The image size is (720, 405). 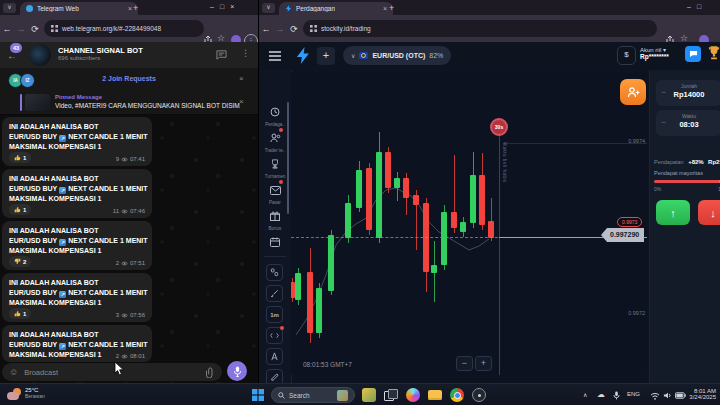 I want to click on voice-record-button, so click(x=237, y=371).